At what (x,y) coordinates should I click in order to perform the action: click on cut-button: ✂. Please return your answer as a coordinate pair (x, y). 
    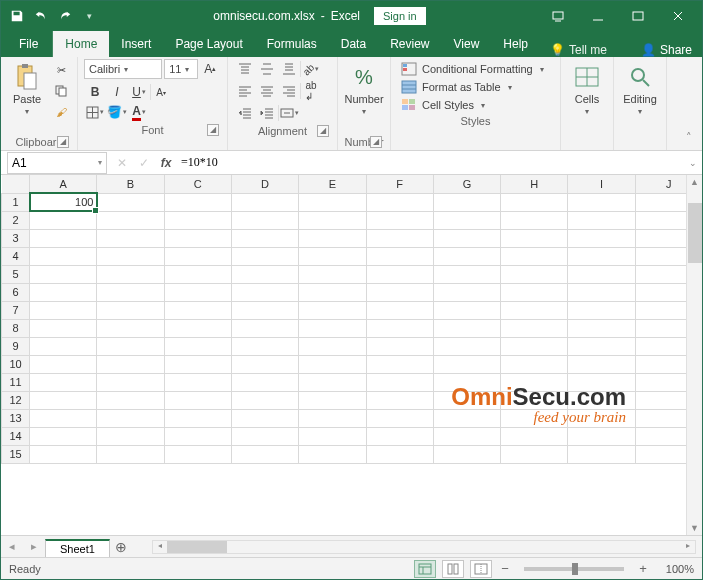
    Looking at the image, I should click on (61, 70).